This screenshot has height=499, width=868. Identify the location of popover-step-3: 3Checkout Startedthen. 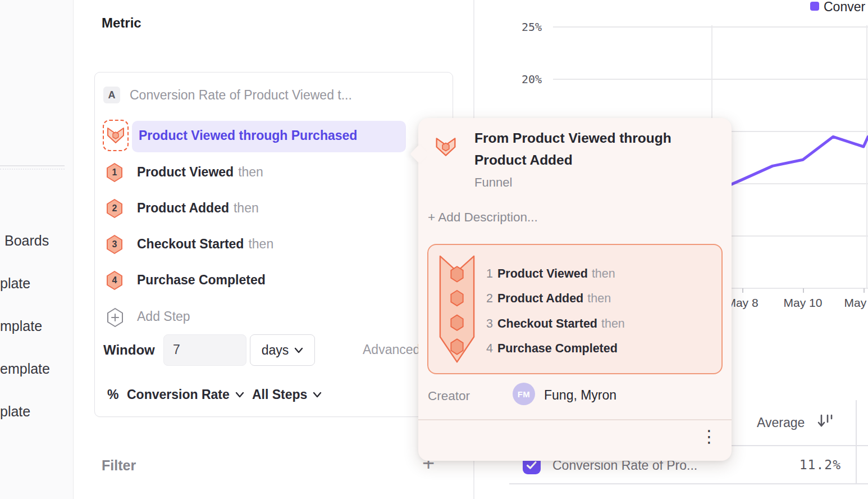
(556, 325).